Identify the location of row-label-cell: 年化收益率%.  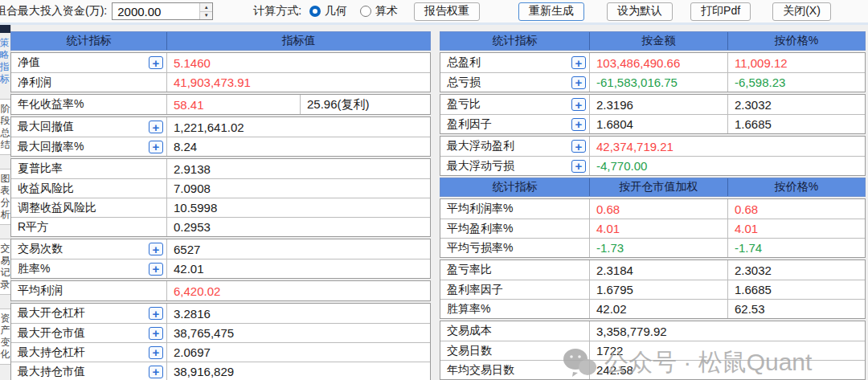
(88, 104).